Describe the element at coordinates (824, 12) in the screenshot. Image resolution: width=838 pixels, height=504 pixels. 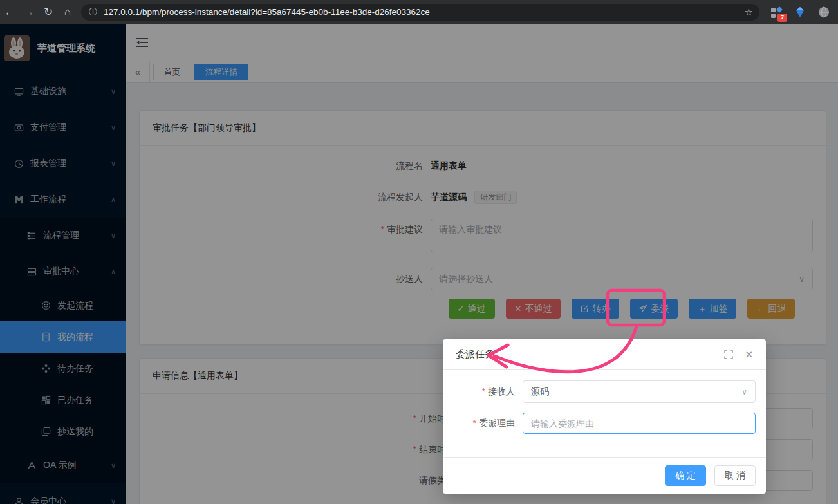
I see `globe-icon` at that location.